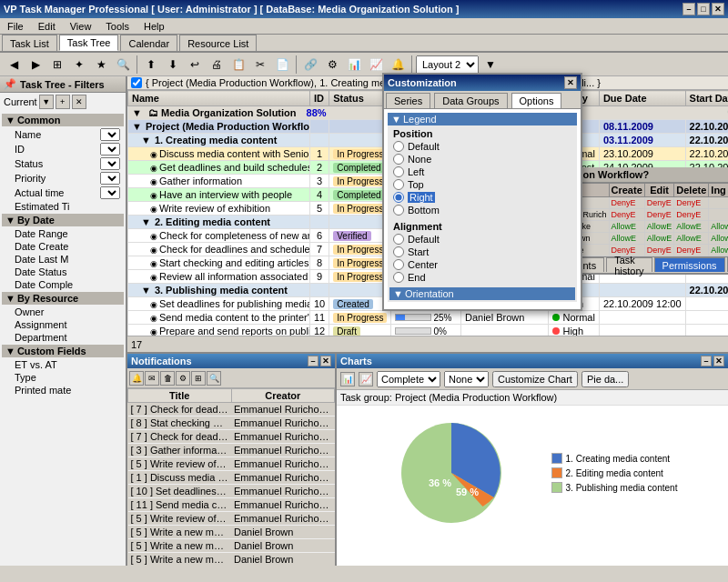 The image size is (728, 582). Describe the element at coordinates (605, 379) in the screenshot. I see `pie-chart-button: Pie dа...` at that location.